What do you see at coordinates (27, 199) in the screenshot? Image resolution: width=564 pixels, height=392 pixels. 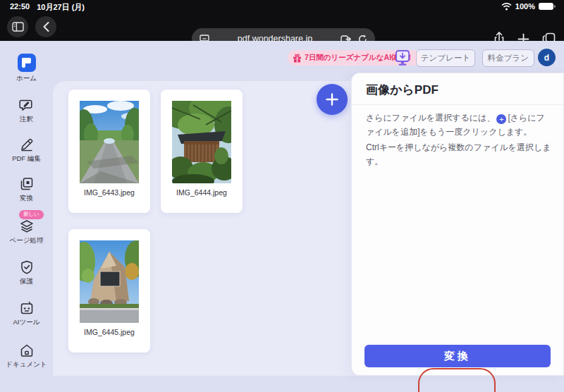 I see `sidebar-item-label: 変換` at bounding box center [27, 199].